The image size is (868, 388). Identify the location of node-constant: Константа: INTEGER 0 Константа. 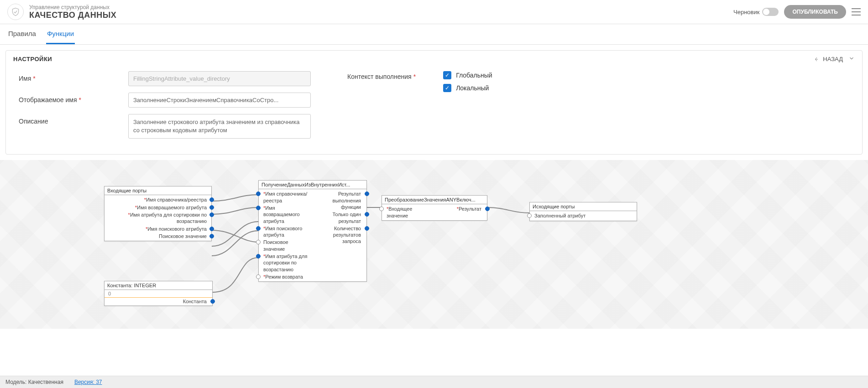
(158, 293).